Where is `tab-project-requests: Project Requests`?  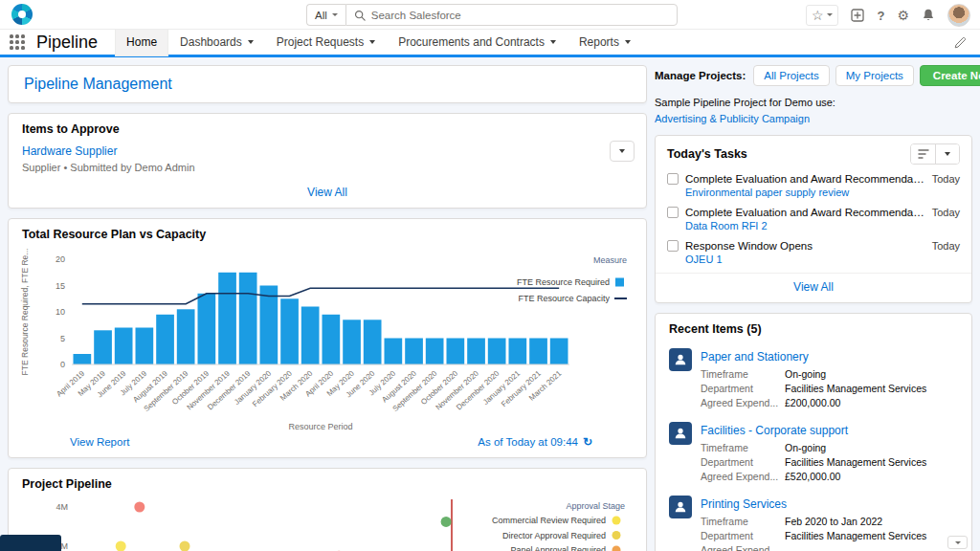
tab-project-requests: Project Requests is located at coordinates (325, 42).